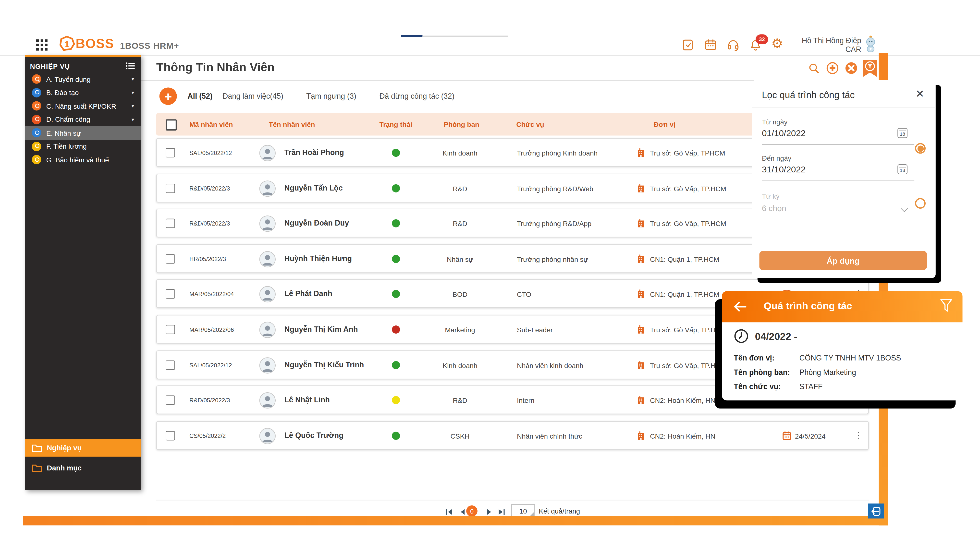 The width and height of the screenshot is (980, 551). What do you see at coordinates (212, 294) in the screenshot?
I see `employee-id: MAR/05/2022/04` at bounding box center [212, 294].